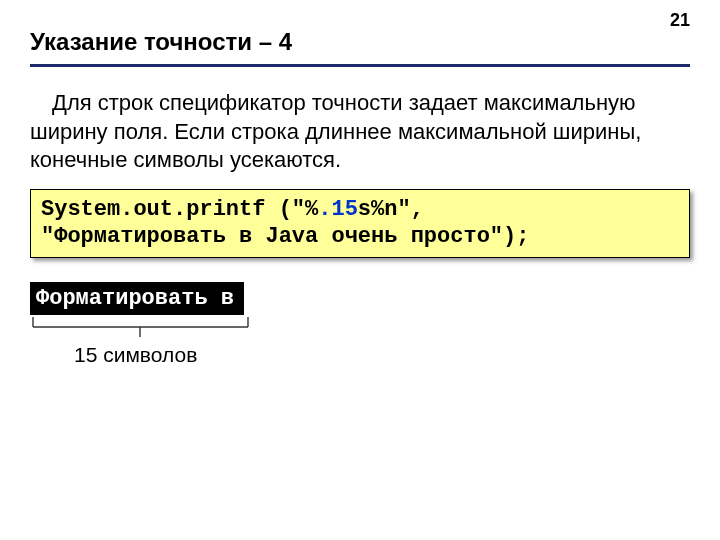 The width and height of the screenshot is (720, 540). Describe the element at coordinates (391, 210) in the screenshot. I see `code-segment: s%n",` at that location.